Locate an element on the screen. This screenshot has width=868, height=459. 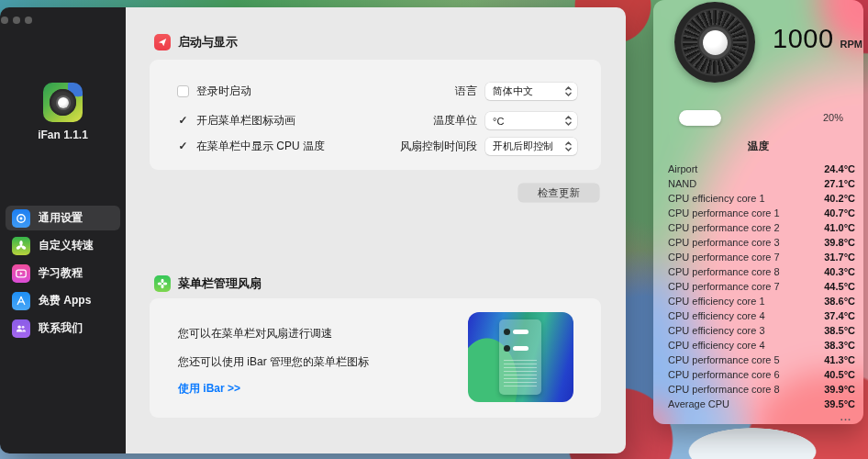
launch-at-login-row: 登录时启动 is located at coordinates (215, 91).